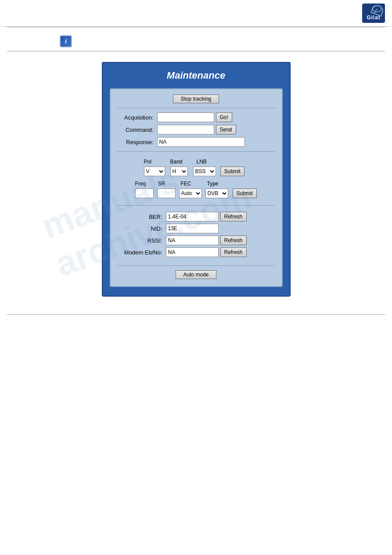  Describe the element at coordinates (142, 217) in the screenshot. I see `ber-label: BER:` at that location.